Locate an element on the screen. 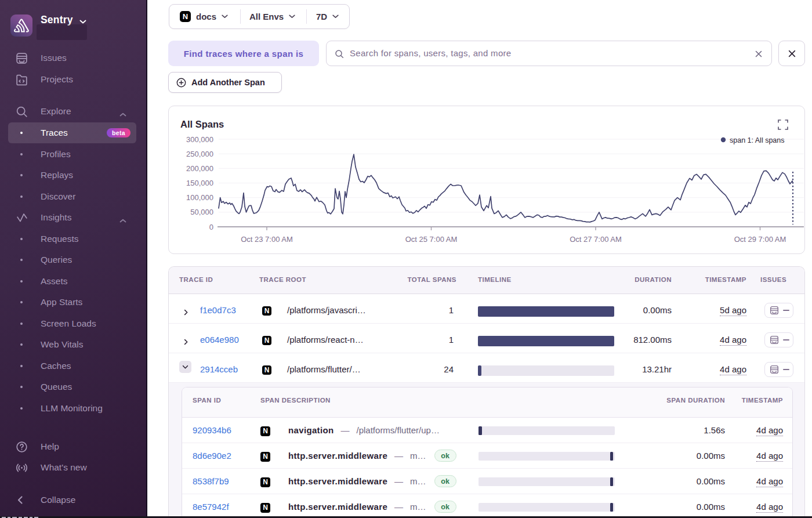 The image size is (812, 518). svg-text: 300,000 is located at coordinates (200, 139).